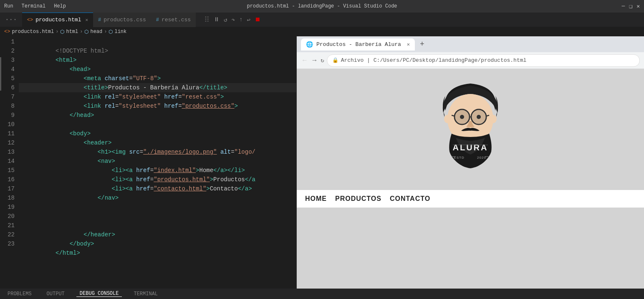 The image size is (644, 299). What do you see at coordinates (56, 294) in the screenshot?
I see `bottom-tab-output: OUTPUT` at bounding box center [56, 294].